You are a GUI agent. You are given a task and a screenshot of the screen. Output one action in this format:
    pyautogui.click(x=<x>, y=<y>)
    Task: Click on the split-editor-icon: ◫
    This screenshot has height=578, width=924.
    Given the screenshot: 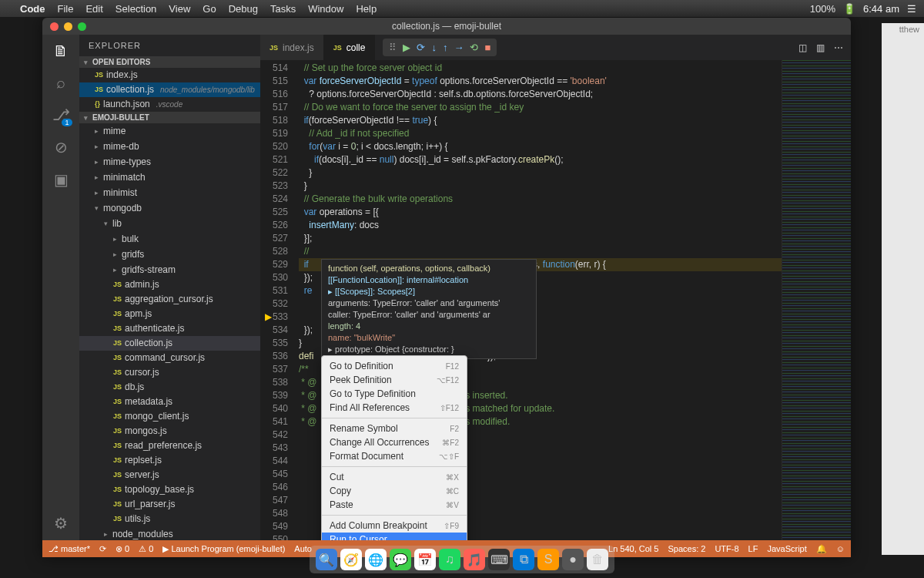 What is the action you would take?
    pyautogui.click(x=802, y=48)
    